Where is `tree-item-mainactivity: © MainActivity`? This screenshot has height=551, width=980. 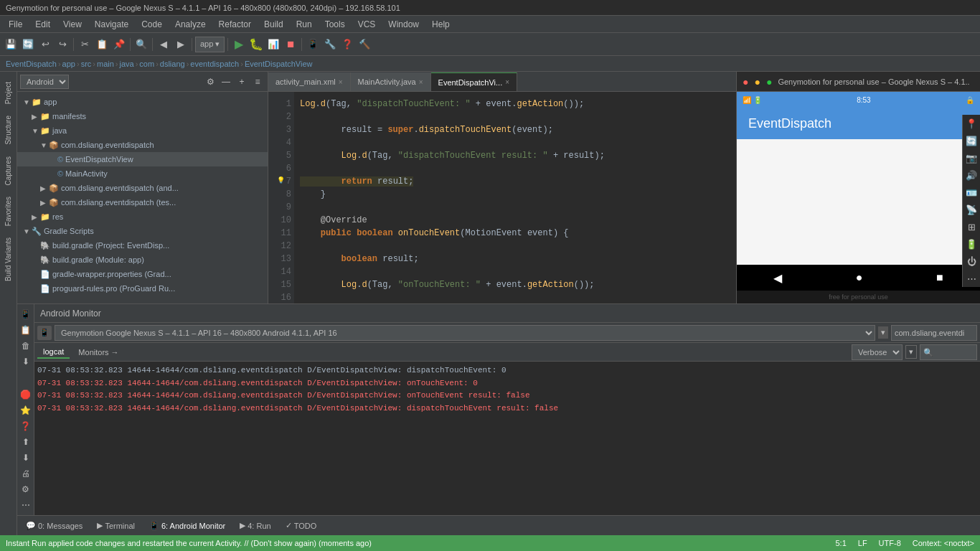
tree-item-mainactivity: © MainActivity is located at coordinates (142, 174).